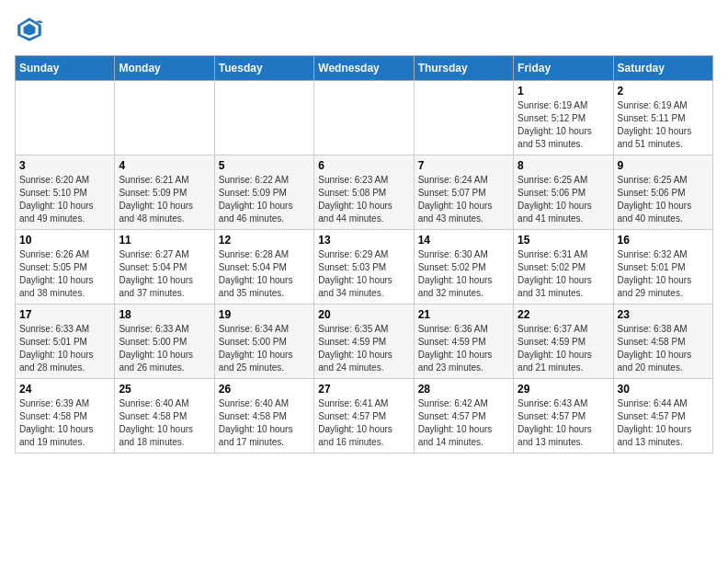 The height and width of the screenshot is (563, 728). I want to click on calendar-cell: 6Sunrise: 6:23 AM Sunset: 5:08 PM Daylig…, so click(364, 193).